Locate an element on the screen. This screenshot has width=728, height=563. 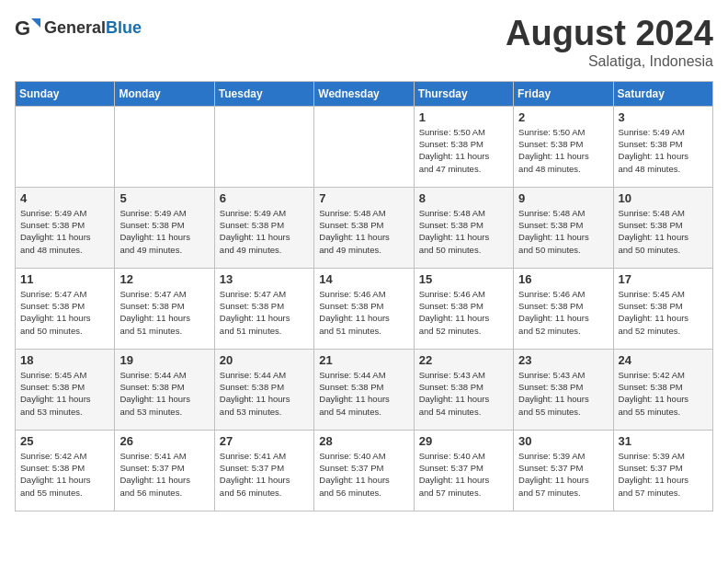
calendar-cell: 30Sunrise: 5:39 AM Sunset: 5:37 PM Dayli… is located at coordinates (563, 470).